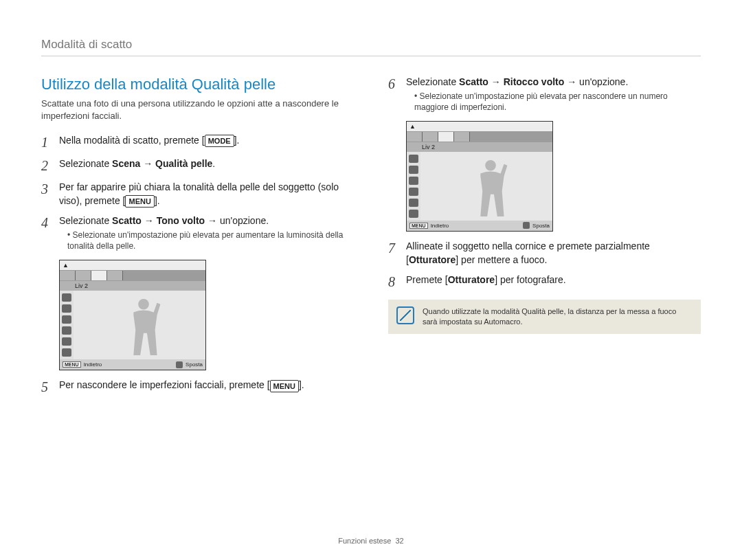  What do you see at coordinates (535, 82) in the screenshot?
I see `step-bold: Ritocco volto` at bounding box center [535, 82].